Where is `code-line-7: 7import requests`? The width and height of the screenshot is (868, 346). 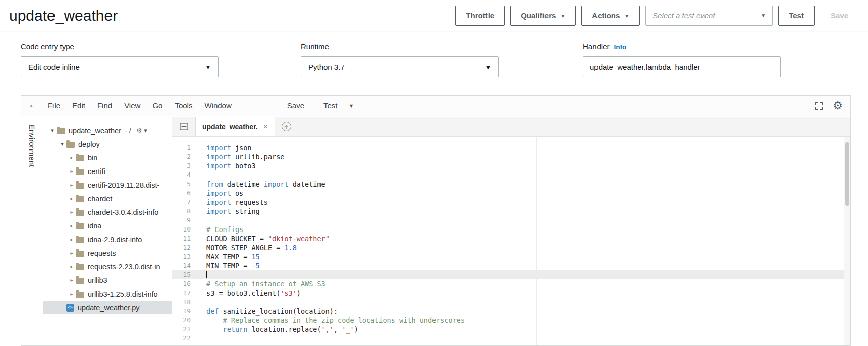
code-line-7: 7import requests is located at coordinates (508, 202).